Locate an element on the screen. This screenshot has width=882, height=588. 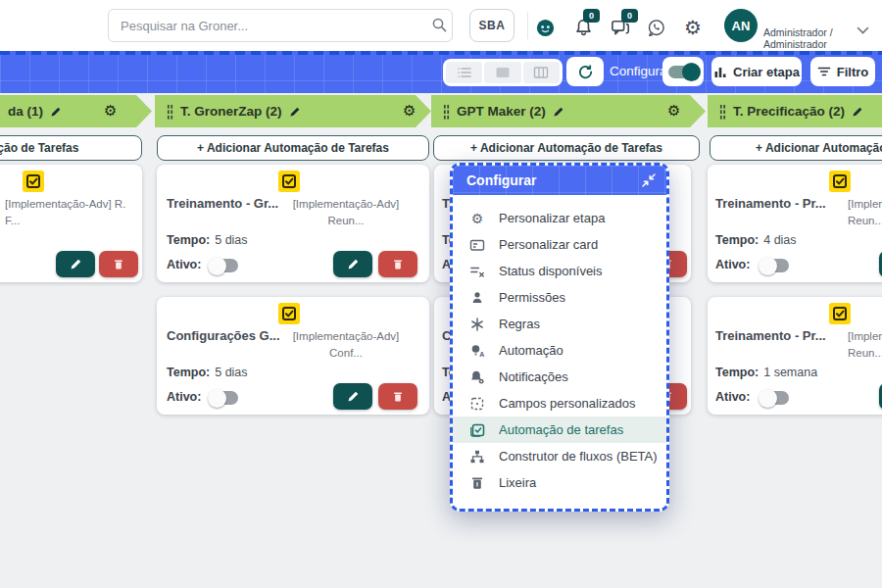
stage-title: T. Precificação (2) is located at coordinates (789, 112).